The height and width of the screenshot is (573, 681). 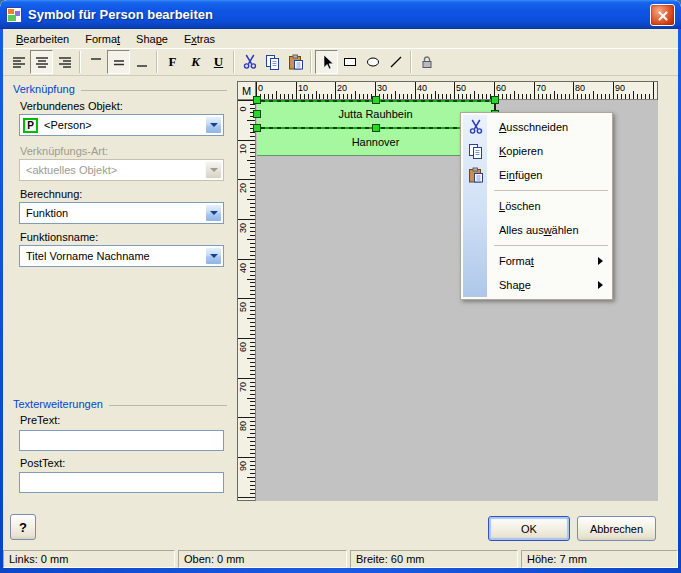 I want to click on align-center-icon, so click(x=42, y=62).